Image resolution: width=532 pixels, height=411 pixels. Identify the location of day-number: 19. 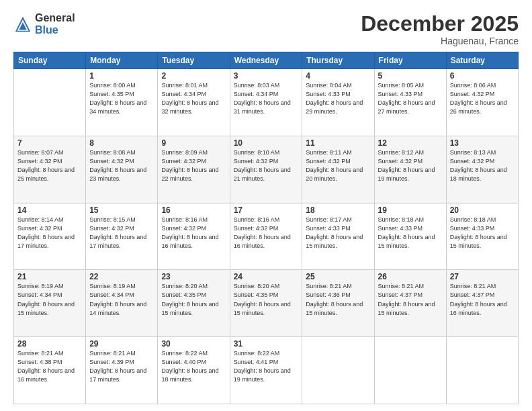
(410, 210).